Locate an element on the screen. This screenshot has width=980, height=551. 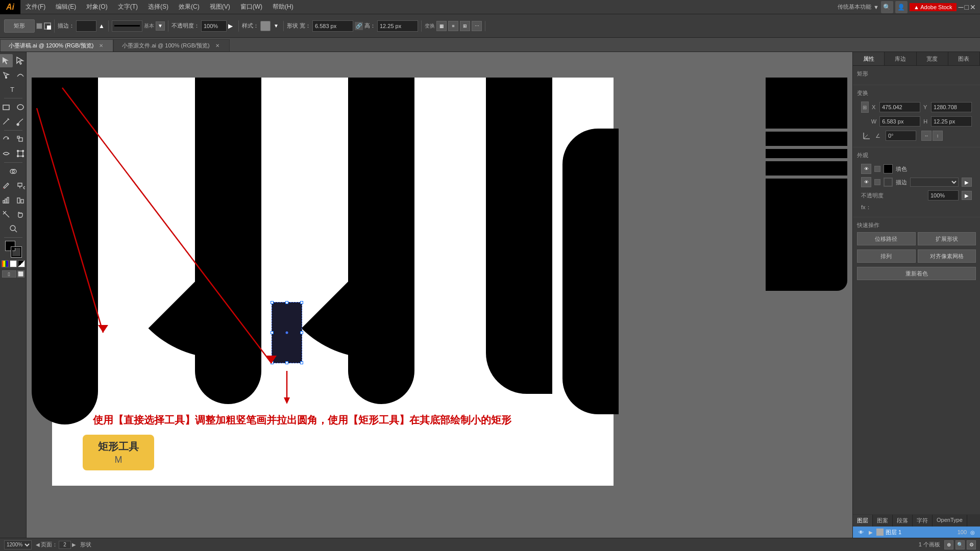
stroke-up-btn: ▲ is located at coordinates (102, 26).